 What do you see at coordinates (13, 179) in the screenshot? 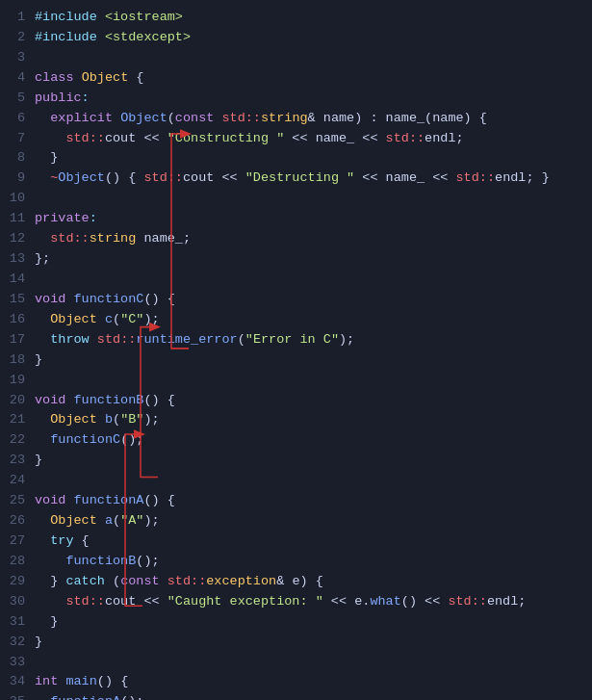
I see `line-number: 9` at bounding box center [13, 179].